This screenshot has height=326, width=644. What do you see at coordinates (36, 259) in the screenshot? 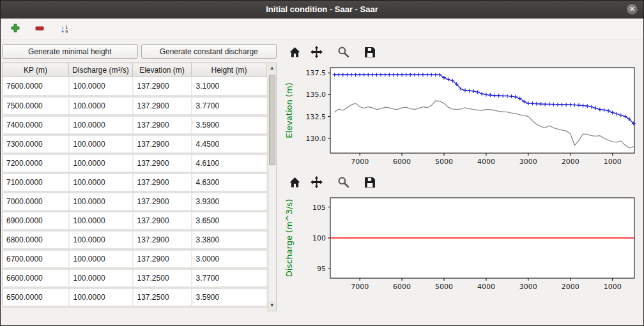
I see `table-cell: 6700.0000` at bounding box center [36, 259].